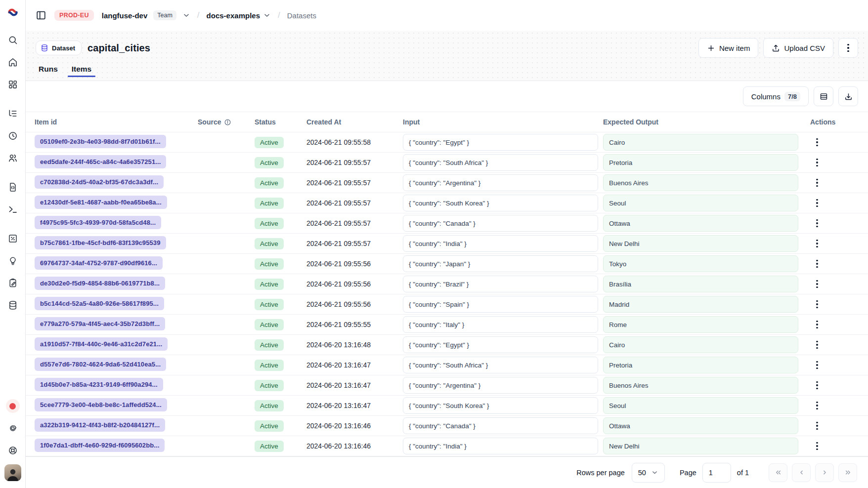 This screenshot has width=868, height=488. Describe the element at coordinates (447, 244) in the screenshot. I see `table-row: b75c7861-1fbe-45cf-bdf6-83f139c95539 Act…` at that location.